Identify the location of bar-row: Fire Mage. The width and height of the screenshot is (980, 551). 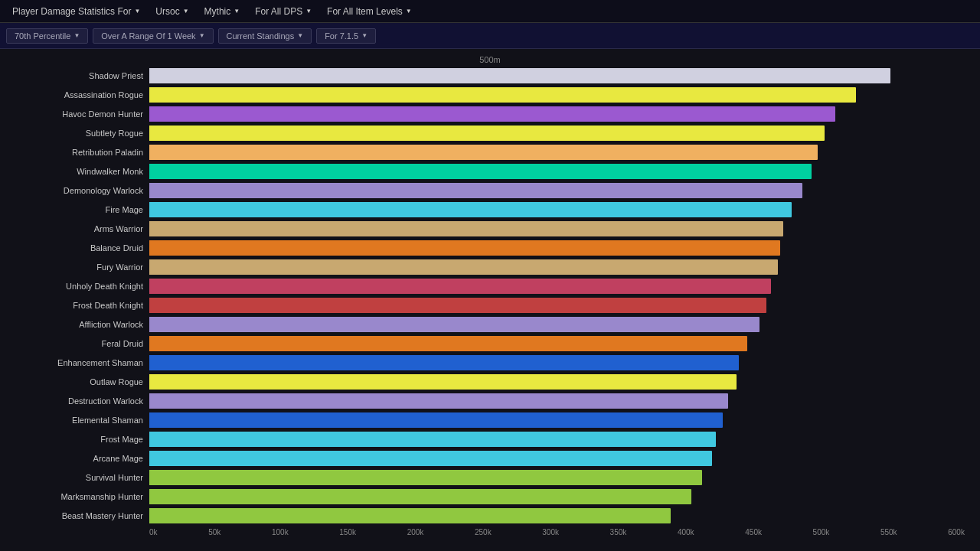
(490, 210).